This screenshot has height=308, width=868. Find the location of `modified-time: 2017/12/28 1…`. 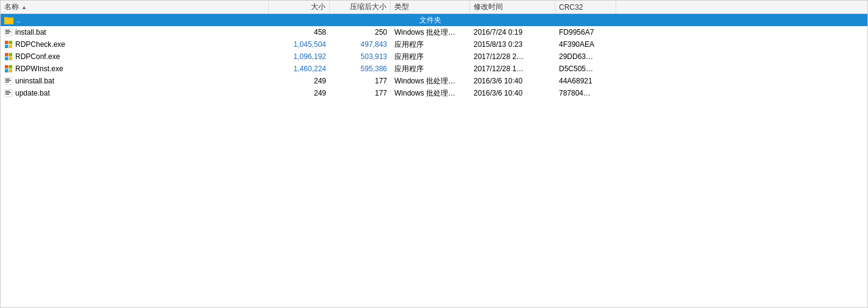

modified-time: 2017/12/28 1… is located at coordinates (499, 69).